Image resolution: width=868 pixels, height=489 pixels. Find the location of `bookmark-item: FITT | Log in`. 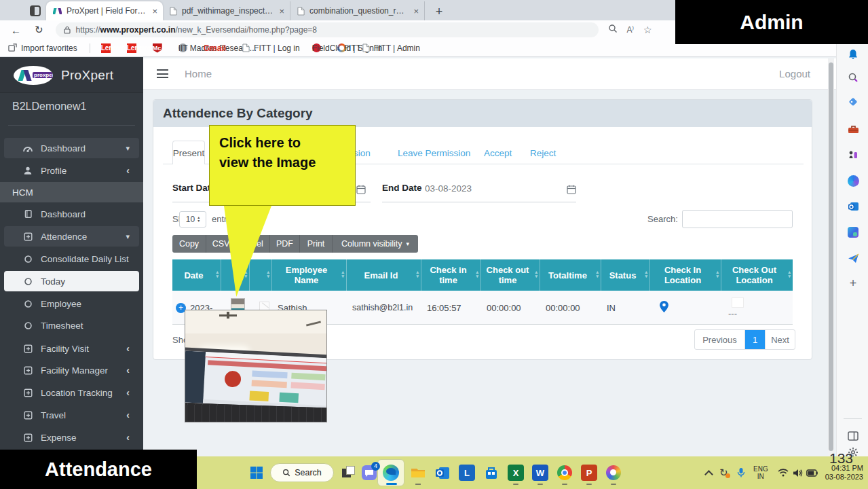

bookmark-item: FITT | Log in is located at coordinates (271, 48).